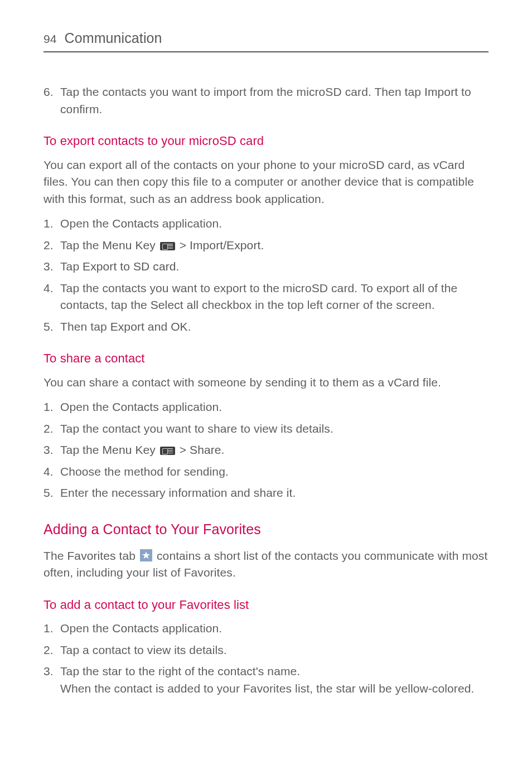 The width and height of the screenshot is (532, 765). What do you see at coordinates (71, 267) in the screenshot?
I see `text: Tap` at bounding box center [71, 267].